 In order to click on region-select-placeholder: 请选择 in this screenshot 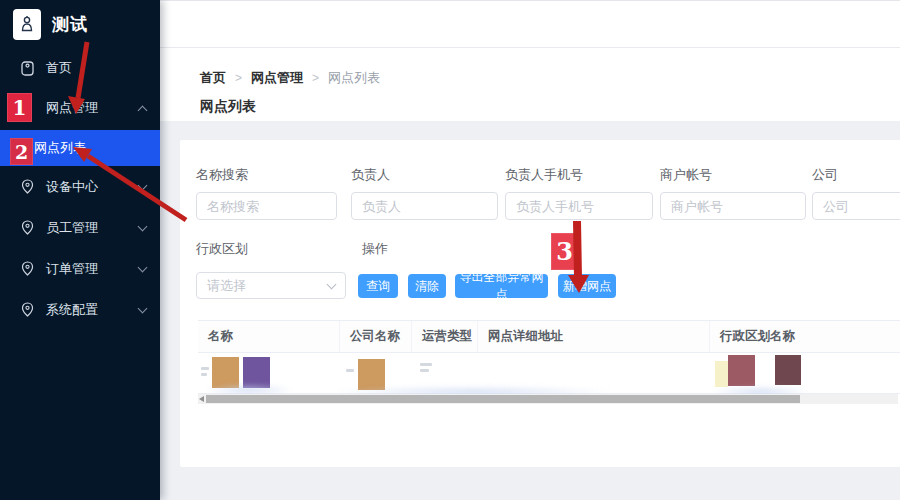, I will do `click(226, 286)`.